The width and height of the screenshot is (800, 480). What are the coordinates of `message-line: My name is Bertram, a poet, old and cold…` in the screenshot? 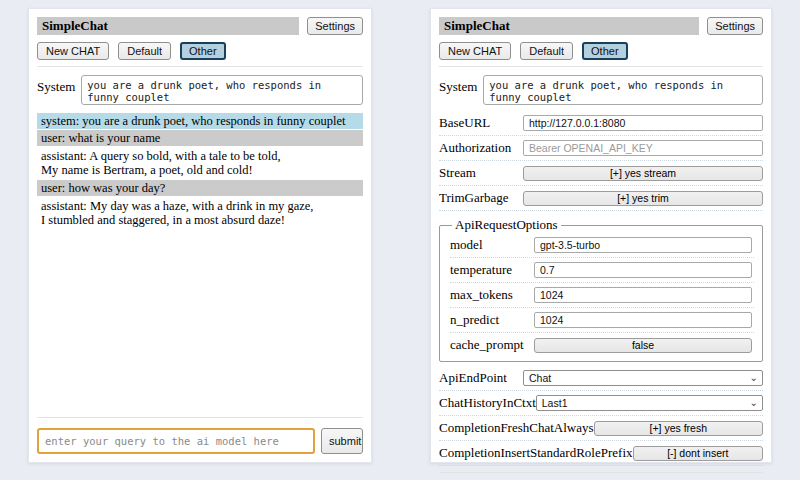 It's located at (200, 170).